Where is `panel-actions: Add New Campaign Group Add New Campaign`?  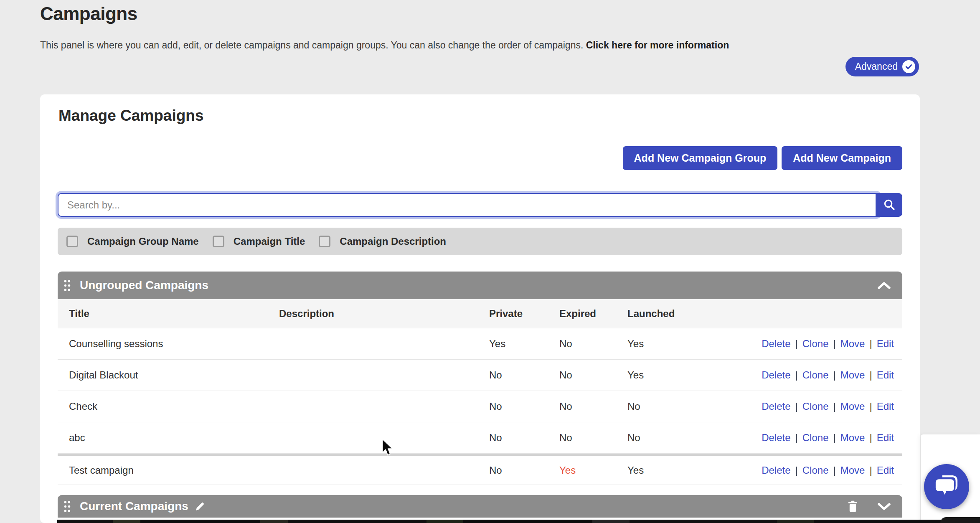
panel-actions: Add New Campaign Group Add New Campaign is located at coordinates (480, 158).